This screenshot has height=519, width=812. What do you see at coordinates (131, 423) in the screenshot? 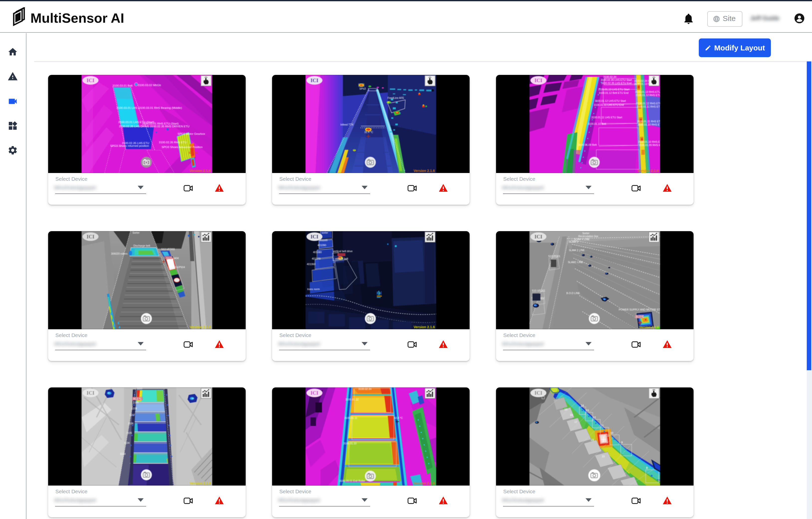
I see `svg-text: 1106` at bounding box center [131, 423].